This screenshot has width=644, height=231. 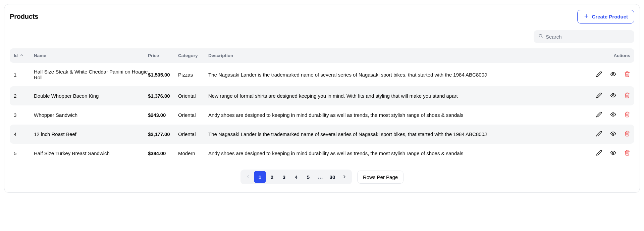 What do you see at coordinates (332, 177) in the screenshot?
I see `pagination-last-page: 30` at bounding box center [332, 177].